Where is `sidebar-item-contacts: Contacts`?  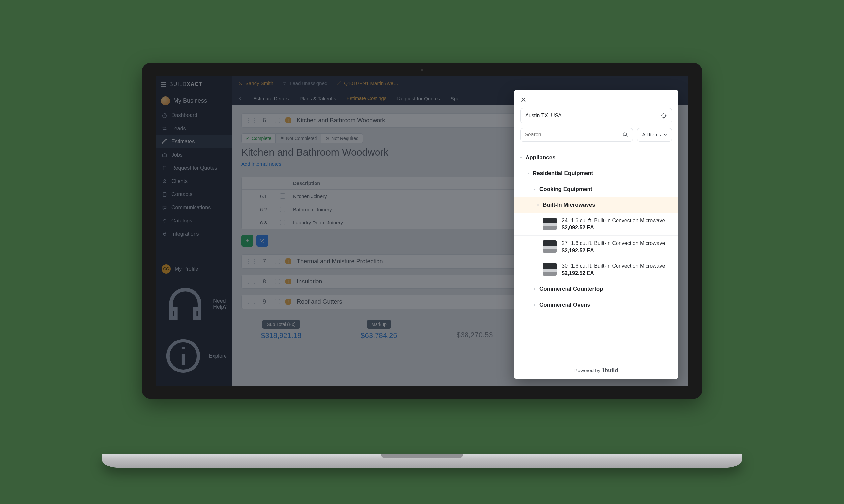
sidebar-item-contacts: Contacts is located at coordinates (194, 194).